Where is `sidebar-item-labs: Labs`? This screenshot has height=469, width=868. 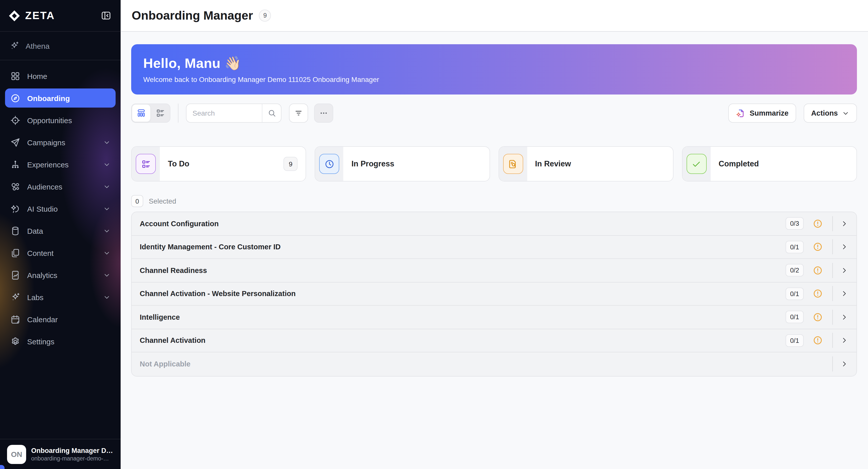
sidebar-item-labs: Labs is located at coordinates (60, 297).